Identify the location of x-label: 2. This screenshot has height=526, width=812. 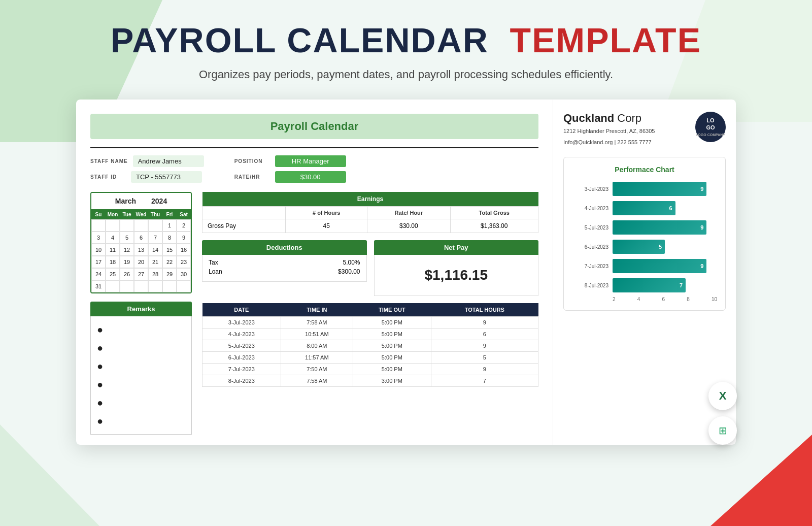
(614, 300).